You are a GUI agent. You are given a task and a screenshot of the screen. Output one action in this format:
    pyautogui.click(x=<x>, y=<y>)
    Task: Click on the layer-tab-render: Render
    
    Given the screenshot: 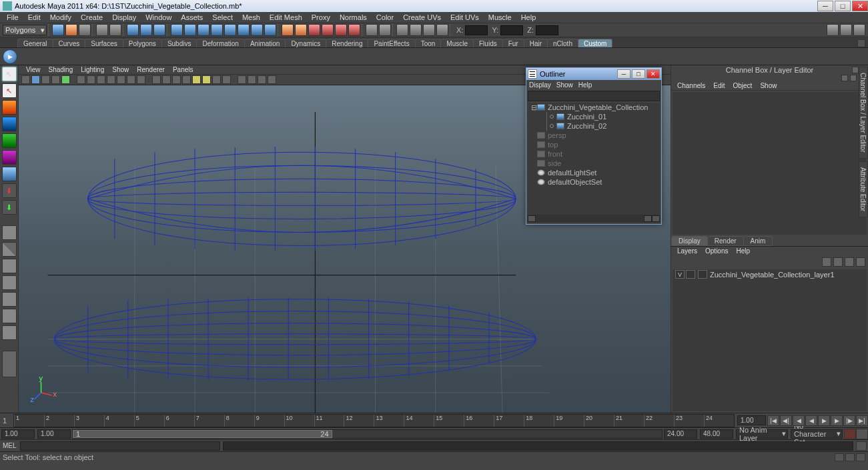 What is the action you would take?
    pyautogui.click(x=726, y=241)
    